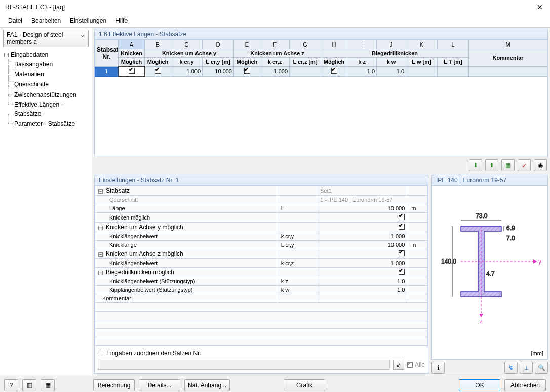 Image resolution: width=550 pixels, height=392 pixels. Describe the element at coordinates (391, 71) in the screenshot. I see `cell-kw: 1.0` at that location.